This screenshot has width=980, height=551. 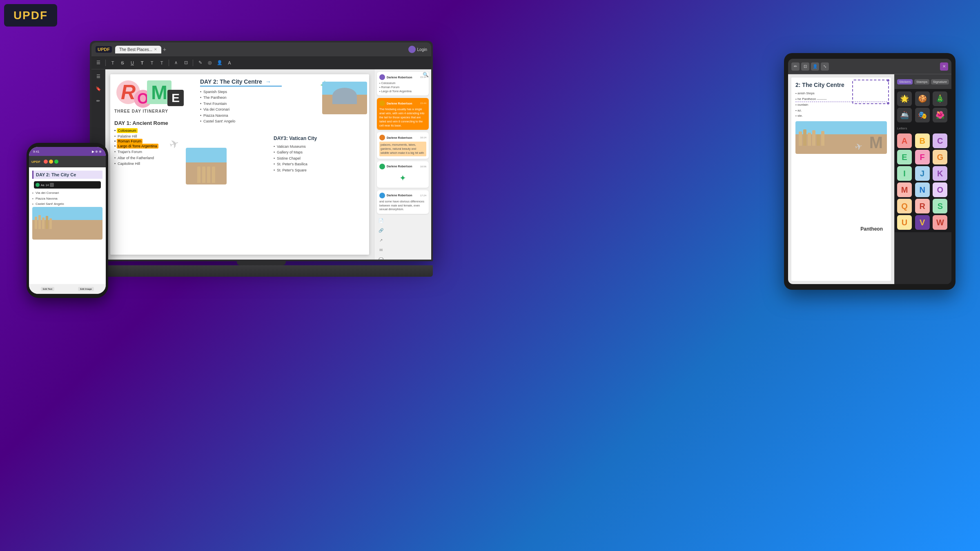 What do you see at coordinates (138, 50) in the screenshot?
I see `active-tab: The Best Places... ✕` at bounding box center [138, 50].